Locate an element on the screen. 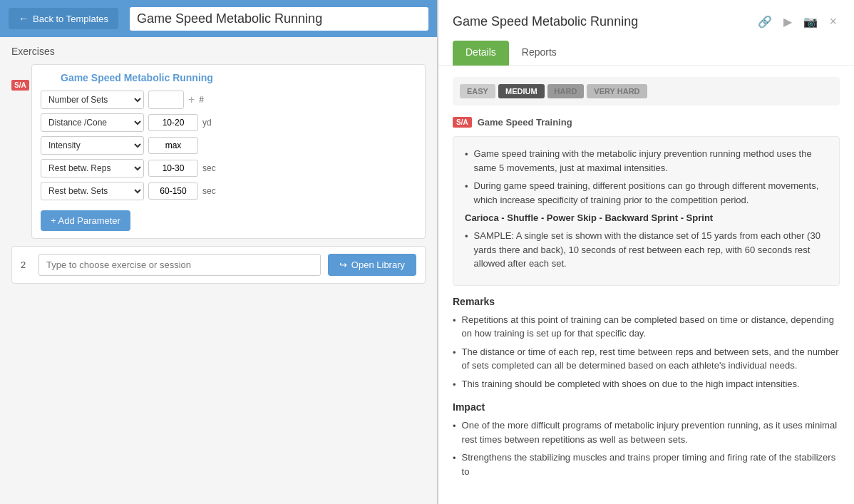  remarks-bullet-3: • This training should be completed with… is located at coordinates (646, 385).